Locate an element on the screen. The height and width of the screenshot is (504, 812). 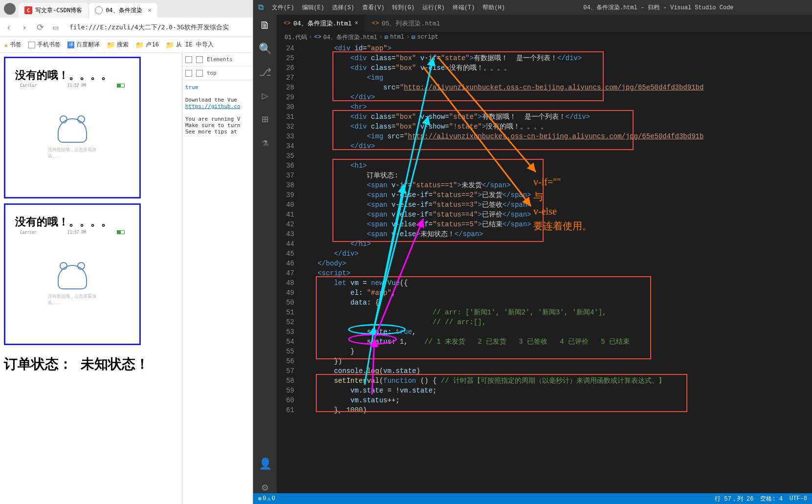
console-line: Download the Vue is located at coordinates (218, 100).